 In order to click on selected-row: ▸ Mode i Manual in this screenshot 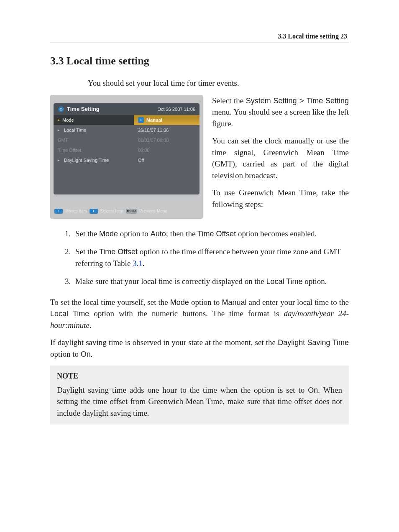, I will do `click(126, 120)`.